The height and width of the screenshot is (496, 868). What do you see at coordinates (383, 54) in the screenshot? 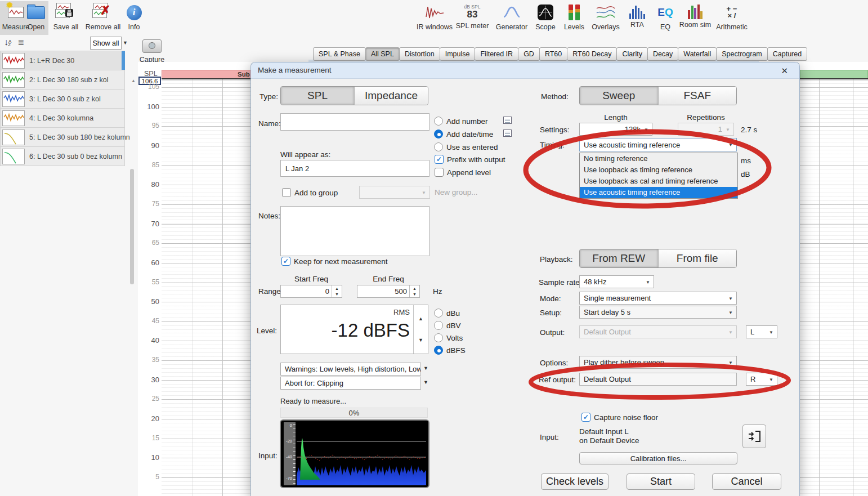
I see `tab-all-spl: All SPL` at bounding box center [383, 54].